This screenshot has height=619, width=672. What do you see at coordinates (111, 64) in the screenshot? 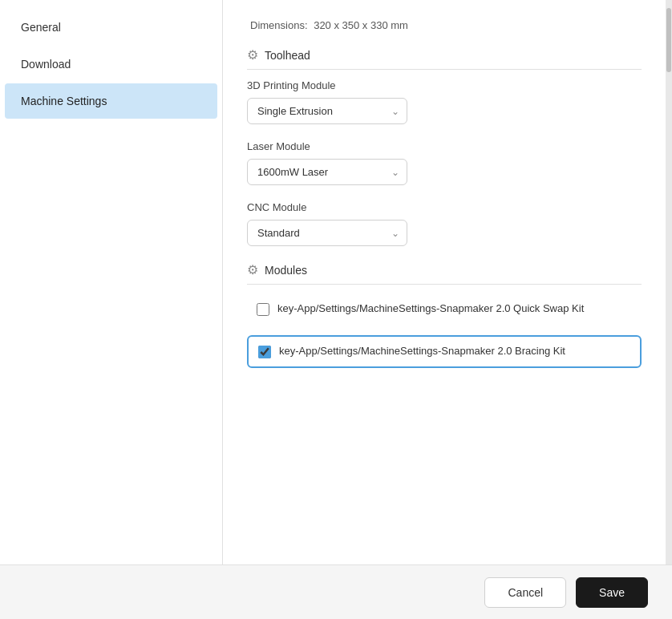
I see `sidebar-item-download: Download` at bounding box center [111, 64].